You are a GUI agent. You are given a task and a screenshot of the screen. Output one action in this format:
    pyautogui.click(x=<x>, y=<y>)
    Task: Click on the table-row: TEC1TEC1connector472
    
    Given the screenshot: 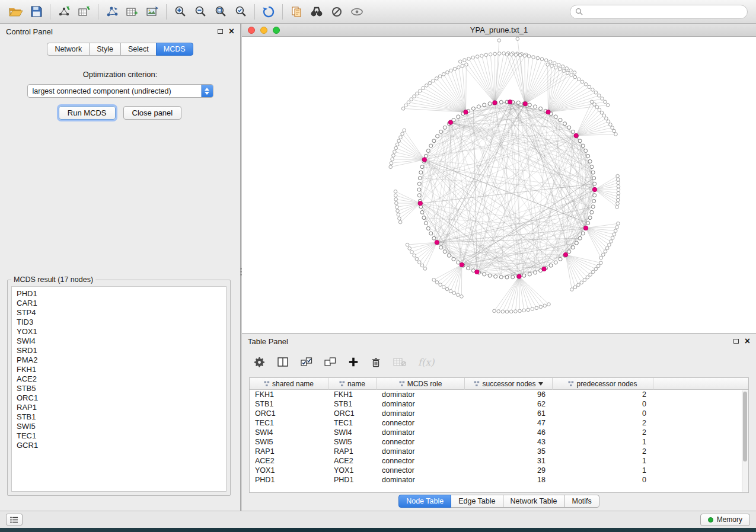 What is the action you would take?
    pyautogui.click(x=499, y=423)
    